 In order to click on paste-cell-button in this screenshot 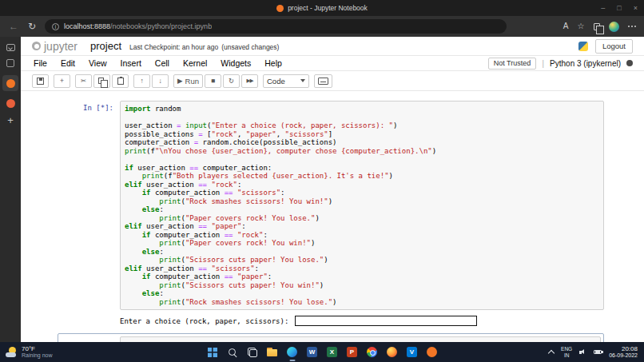, I will do `click(120, 82)`.